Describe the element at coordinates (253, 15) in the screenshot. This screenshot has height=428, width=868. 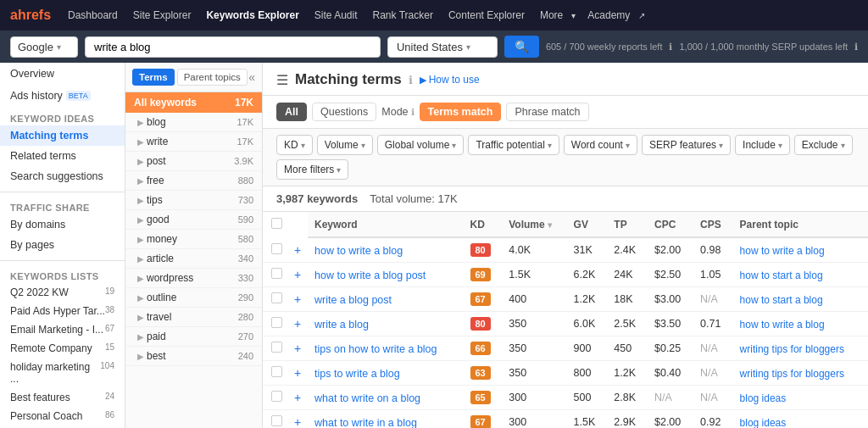
I see `nav-keywords-explorer: Keywords Explorer` at that location.